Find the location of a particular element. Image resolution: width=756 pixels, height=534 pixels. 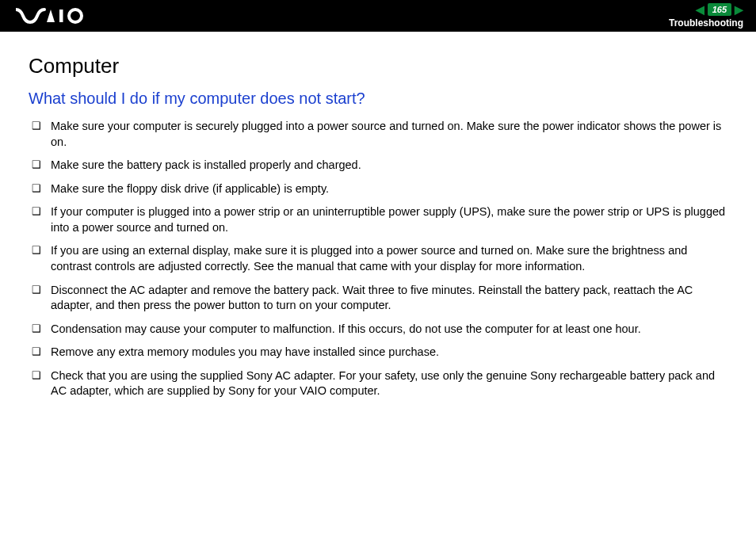

list-item: ❑Condensation may cause your computer to… is located at coordinates (380, 330).